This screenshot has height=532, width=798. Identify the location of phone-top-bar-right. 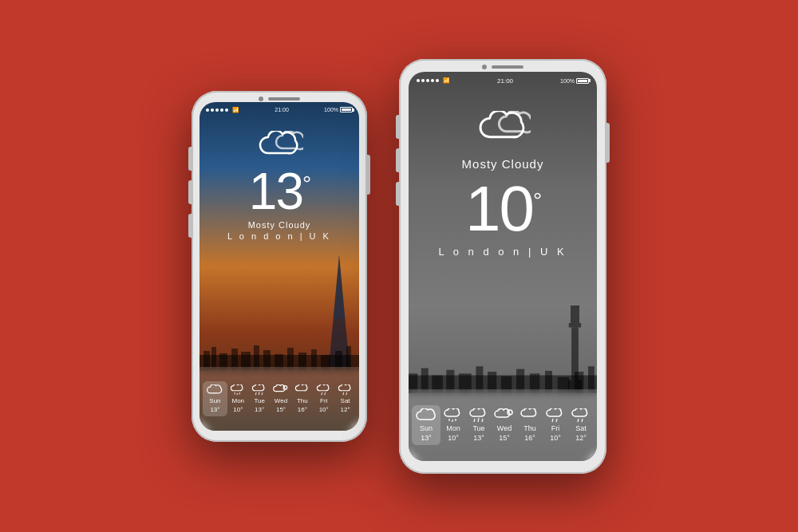
(503, 67).